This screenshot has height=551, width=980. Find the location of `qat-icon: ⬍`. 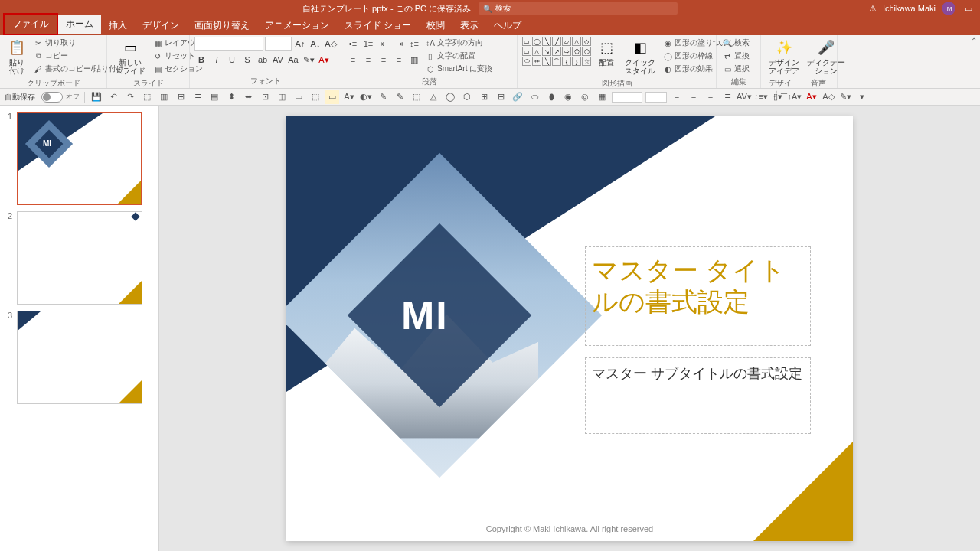

qat-icon: ⬍ is located at coordinates (231, 97).